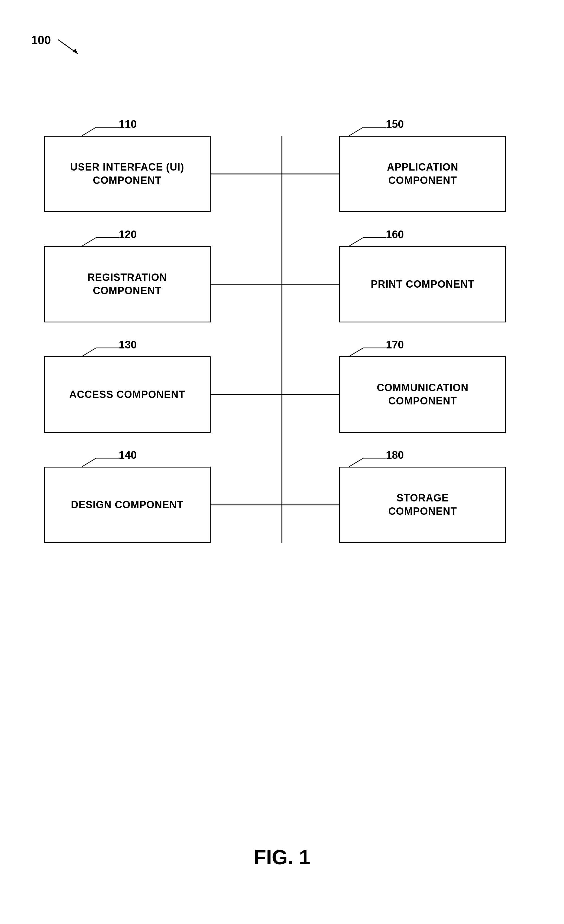  Describe the element at coordinates (395, 124) in the screenshot. I see `ref-150-label: 150` at that location.